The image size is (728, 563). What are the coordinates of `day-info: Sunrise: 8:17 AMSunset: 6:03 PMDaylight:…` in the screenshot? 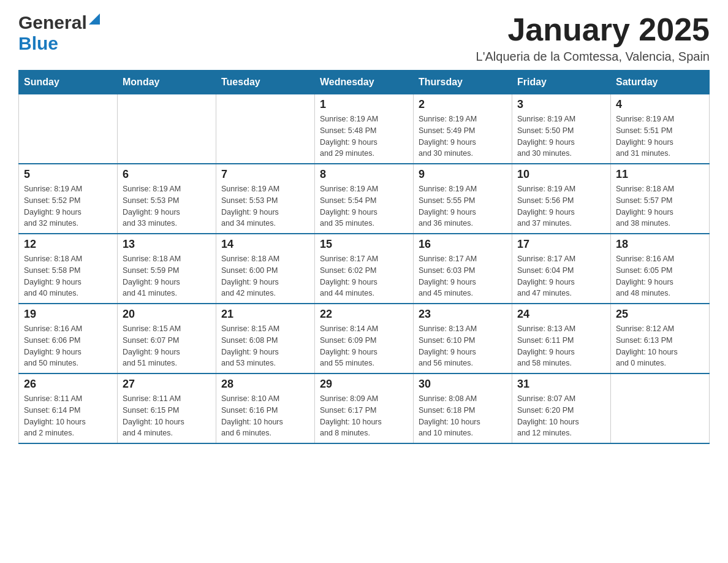 It's located at (463, 276).